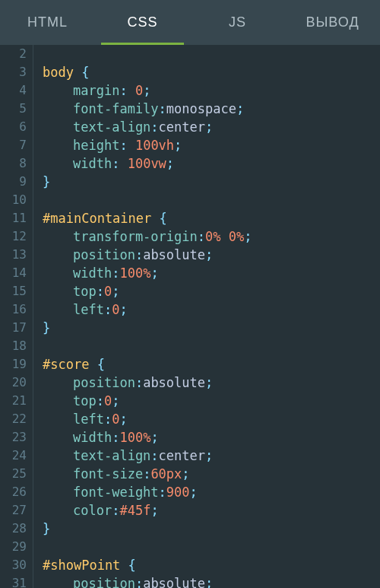 The image size is (380, 588). Describe the element at coordinates (93, 510) in the screenshot. I see `token-prop: color` at that location.